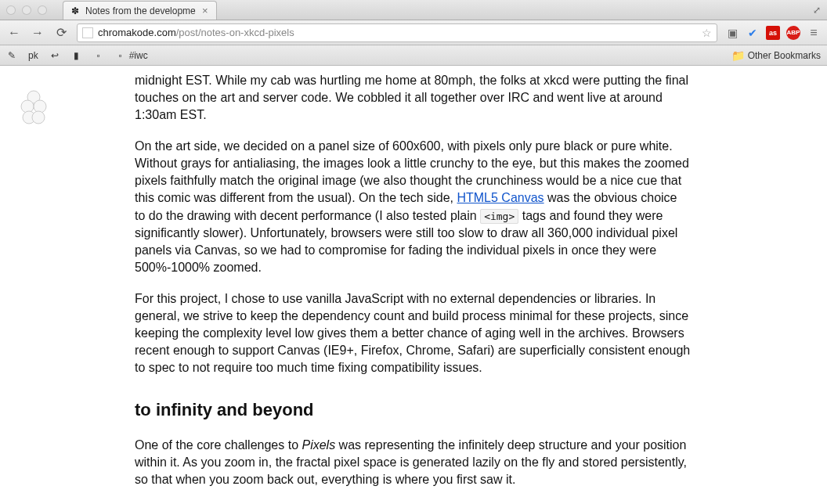 The image size is (827, 504). Describe the element at coordinates (500, 216) in the screenshot. I see `inline-code: <img>` at that location.